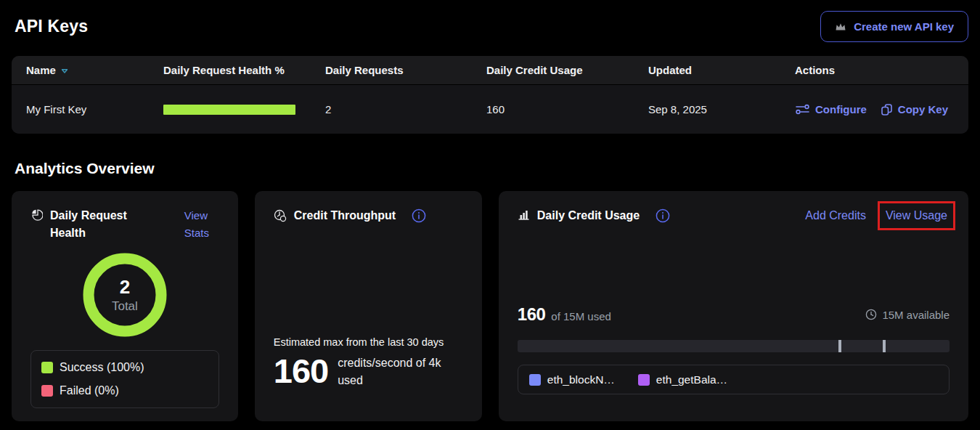 This screenshot has height=430, width=980. Describe the element at coordinates (125, 307) in the screenshot. I see `donut-total-label: Total` at that location.